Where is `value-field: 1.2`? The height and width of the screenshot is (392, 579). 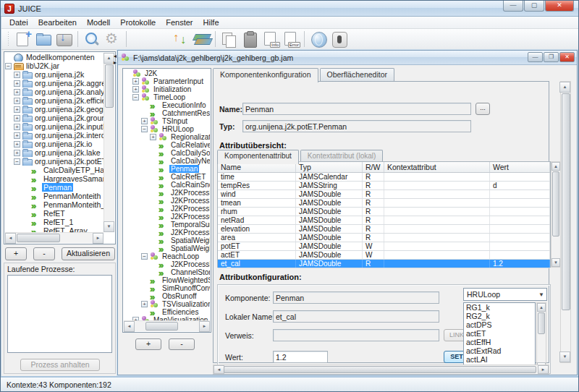 value-field: 1.2 is located at coordinates (300, 357).